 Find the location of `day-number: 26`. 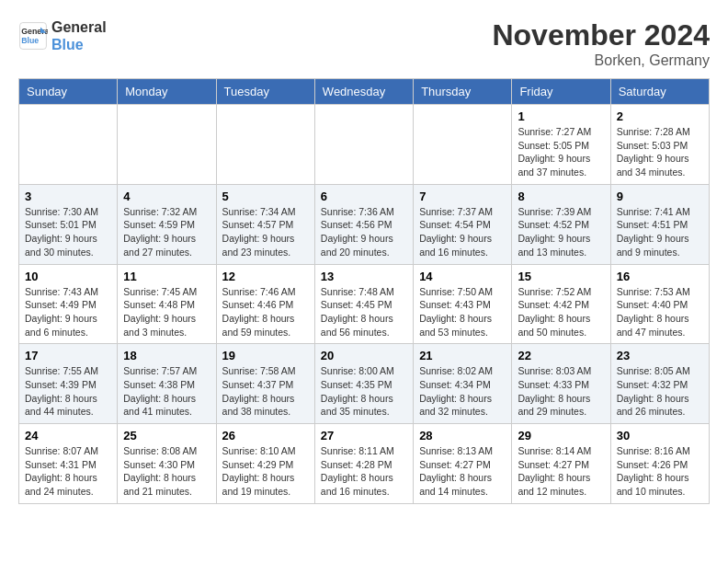

day-number: 26 is located at coordinates (266, 436).